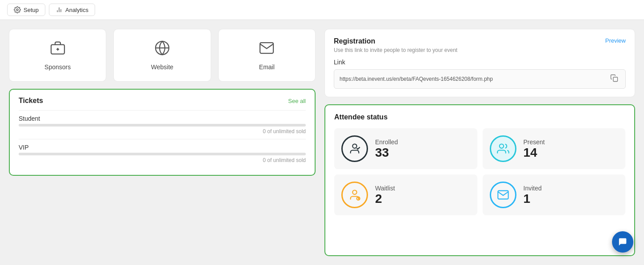 The image size is (644, 265). What do you see at coordinates (614, 78) in the screenshot?
I see `copy-icon` at bounding box center [614, 78].